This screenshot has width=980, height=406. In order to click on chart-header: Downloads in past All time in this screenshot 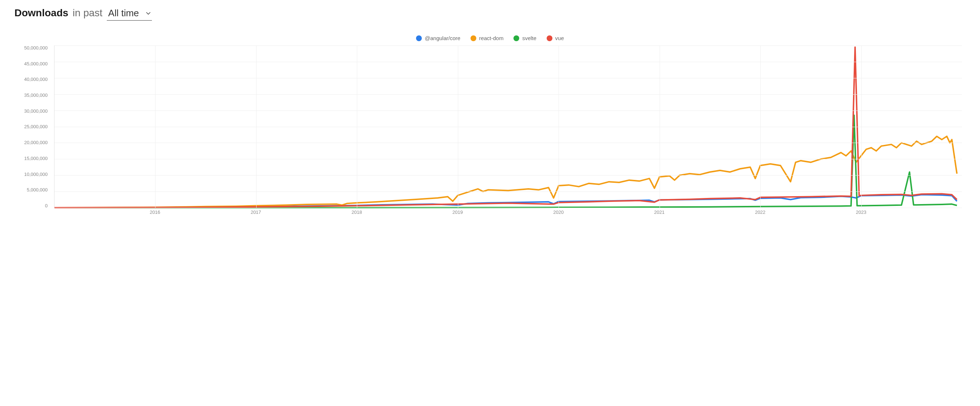, I will do `click(490, 14)`.